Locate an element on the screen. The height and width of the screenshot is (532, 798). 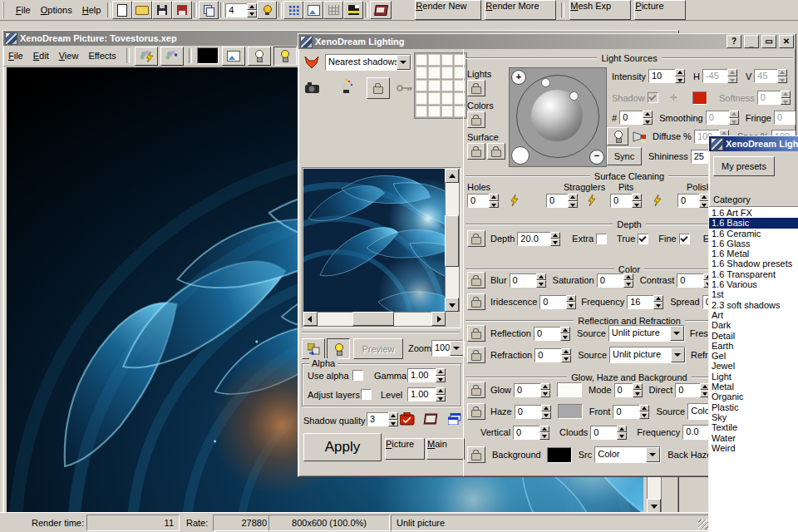
light-off-button is located at coordinates (259, 57).